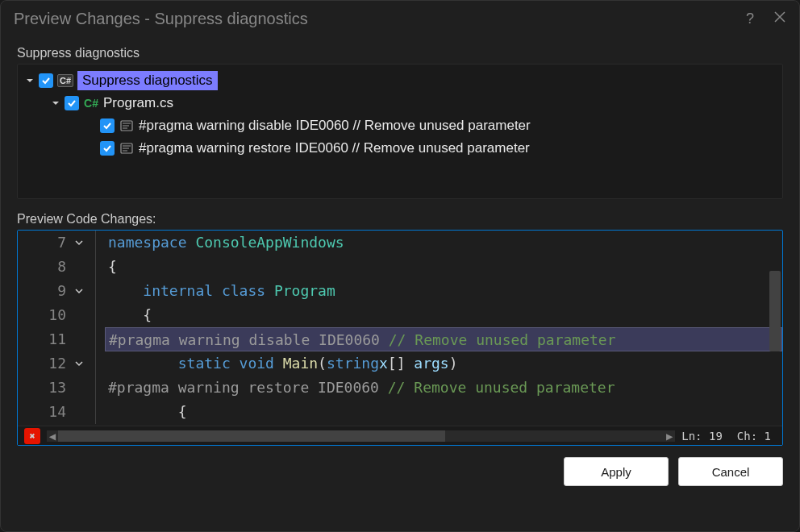 The image size is (800, 532). Describe the element at coordinates (702, 436) in the screenshot. I see `line-indicator: Ln: 19` at that location.